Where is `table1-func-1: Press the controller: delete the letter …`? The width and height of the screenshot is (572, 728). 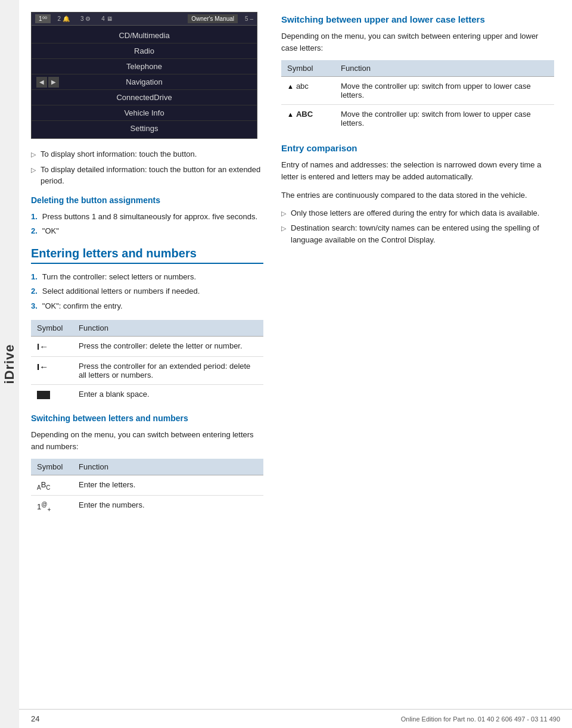
table1-func-1: Press the controller: delete the letter … is located at coordinates (168, 347).